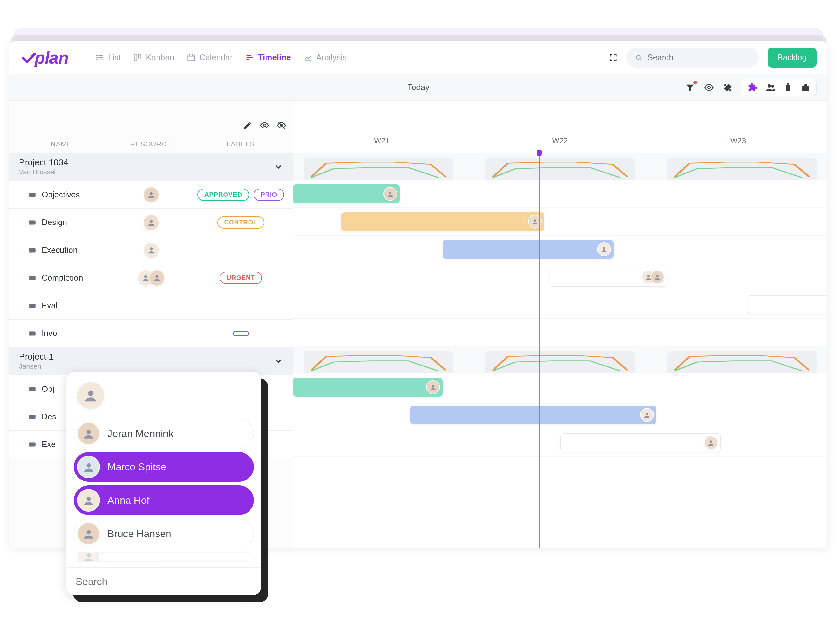 The height and width of the screenshot is (630, 840). Describe the element at coordinates (164, 581) in the screenshot. I see `popup-search-input` at that location.